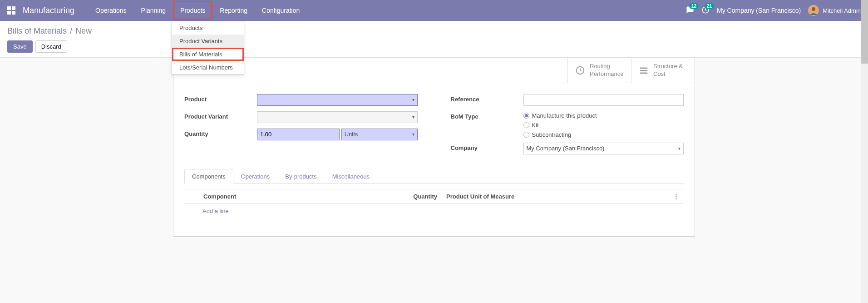 The width and height of the screenshot is (868, 303). Describe the element at coordinates (197, 10) in the screenshot. I see `nav-menu: OperationsPlanningProductsReportingConfi…` at that location.